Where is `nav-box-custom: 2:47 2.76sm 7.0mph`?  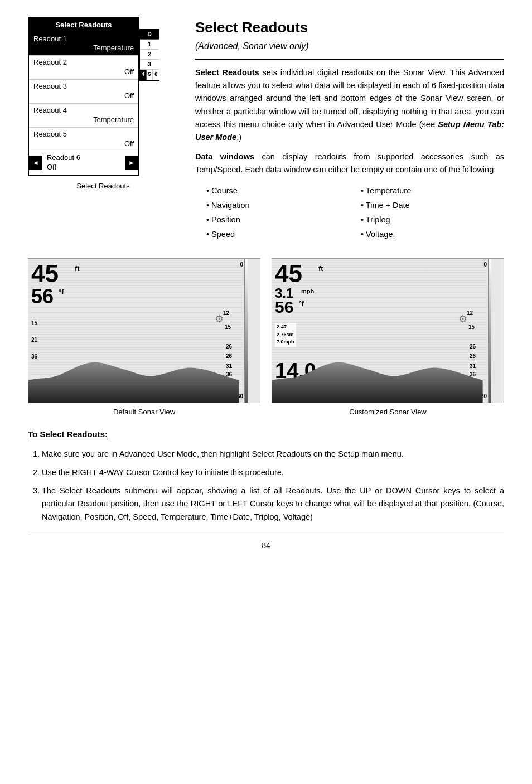
nav-box-custom: 2:47 2.76sm 7.0mph is located at coordinates (286, 335).